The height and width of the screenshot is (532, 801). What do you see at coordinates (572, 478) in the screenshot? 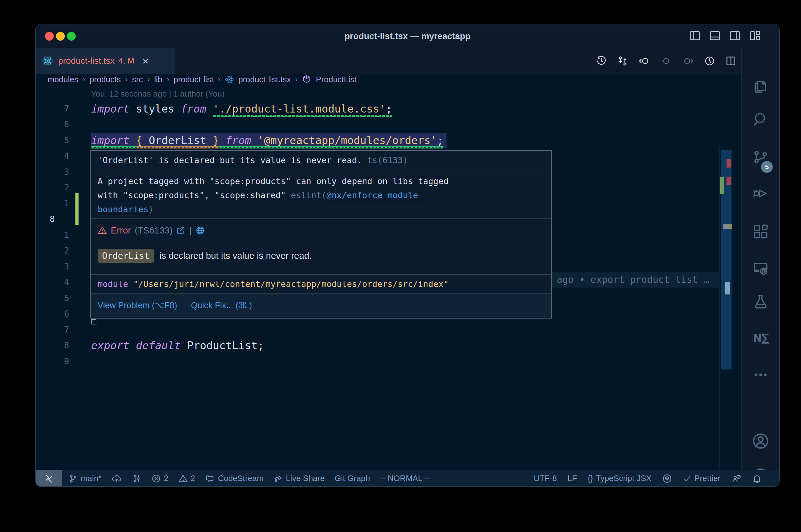
I see `eol-status: LF` at bounding box center [572, 478].